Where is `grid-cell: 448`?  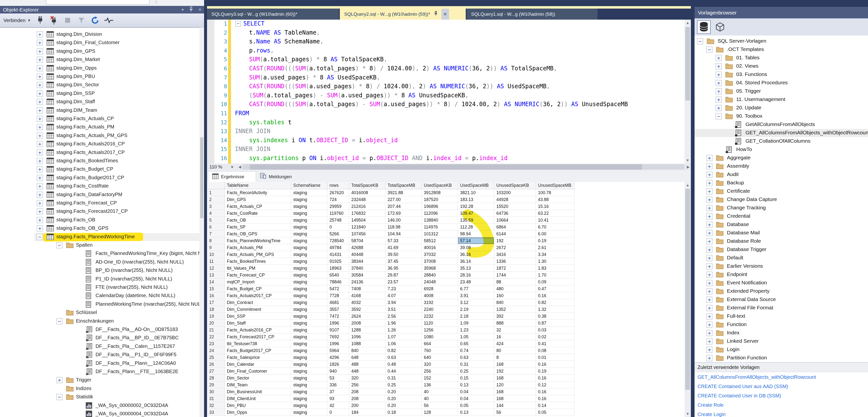
grid-cell: 448 is located at coordinates (367, 371).